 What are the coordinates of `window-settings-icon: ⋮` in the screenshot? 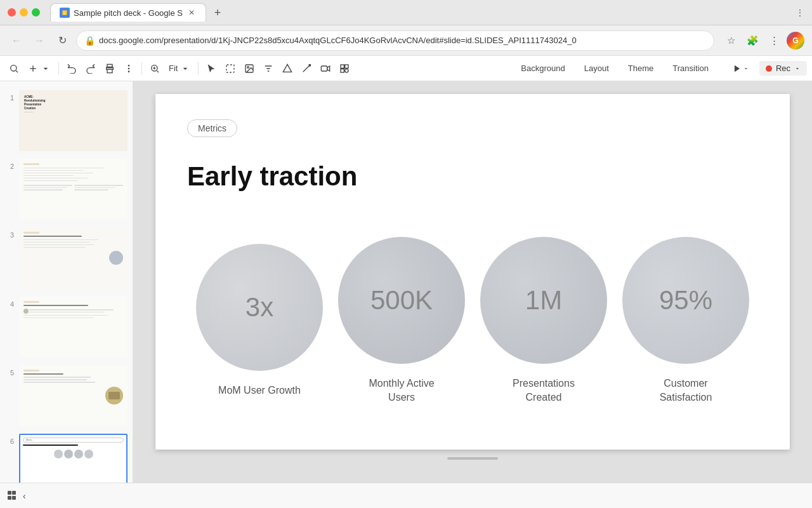 It's located at (800, 13).